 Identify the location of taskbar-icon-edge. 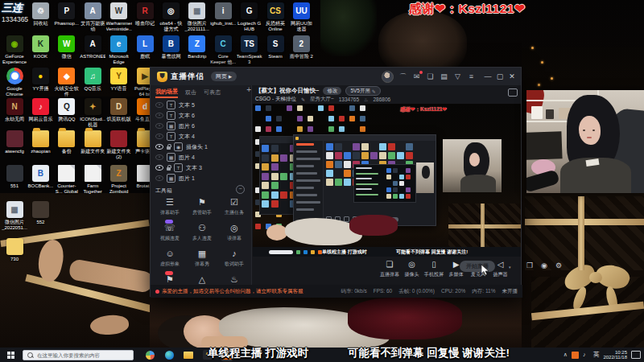
(169, 355).